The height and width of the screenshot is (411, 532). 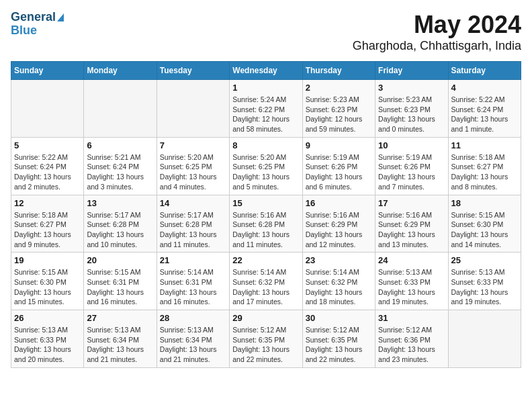 I want to click on calendar-cell: 11Sunrise: 5:18 AM Sunset: 6:27 PM Dayli…, so click(x=484, y=166).